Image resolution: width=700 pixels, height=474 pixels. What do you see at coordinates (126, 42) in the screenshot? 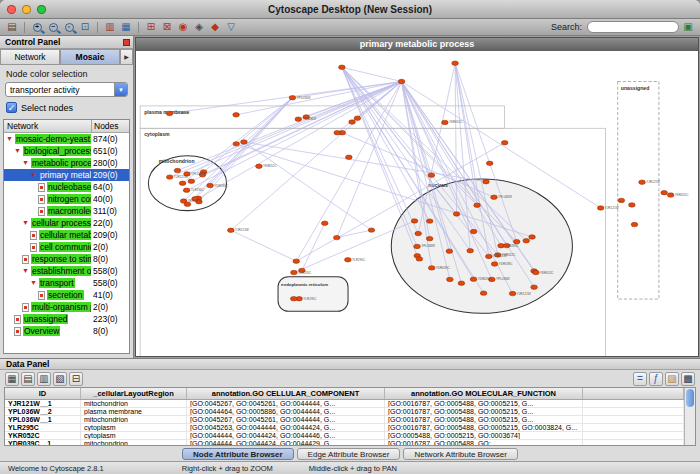
I see `float-panel-button` at bounding box center [126, 42].